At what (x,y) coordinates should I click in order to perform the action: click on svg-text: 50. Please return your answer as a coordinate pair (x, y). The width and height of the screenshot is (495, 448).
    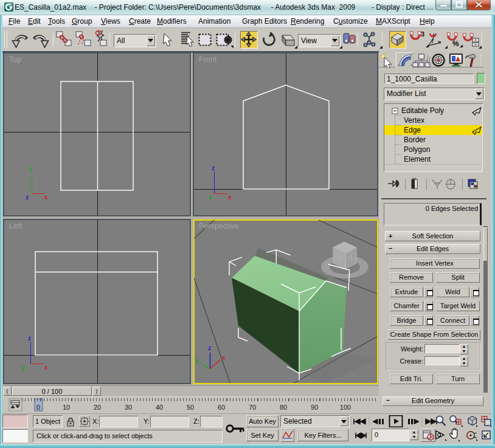
    Looking at the image, I should click on (190, 407).